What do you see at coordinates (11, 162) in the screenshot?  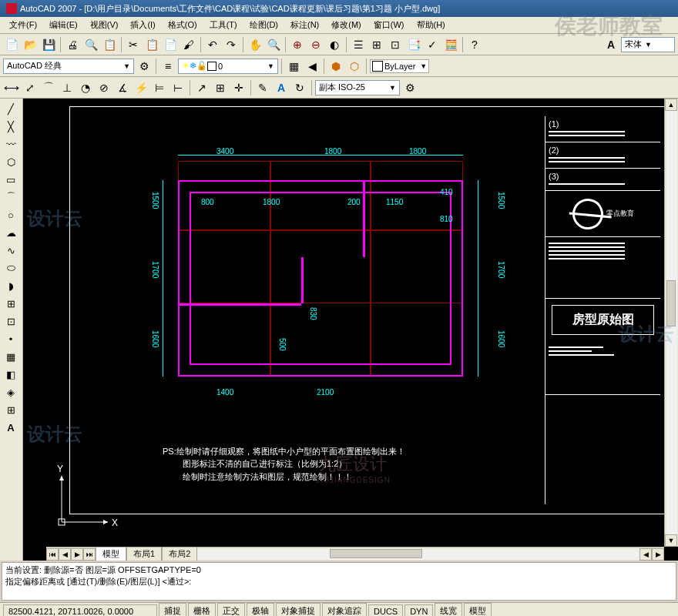 I see `polygon-icon: ⬡` at bounding box center [11, 162].